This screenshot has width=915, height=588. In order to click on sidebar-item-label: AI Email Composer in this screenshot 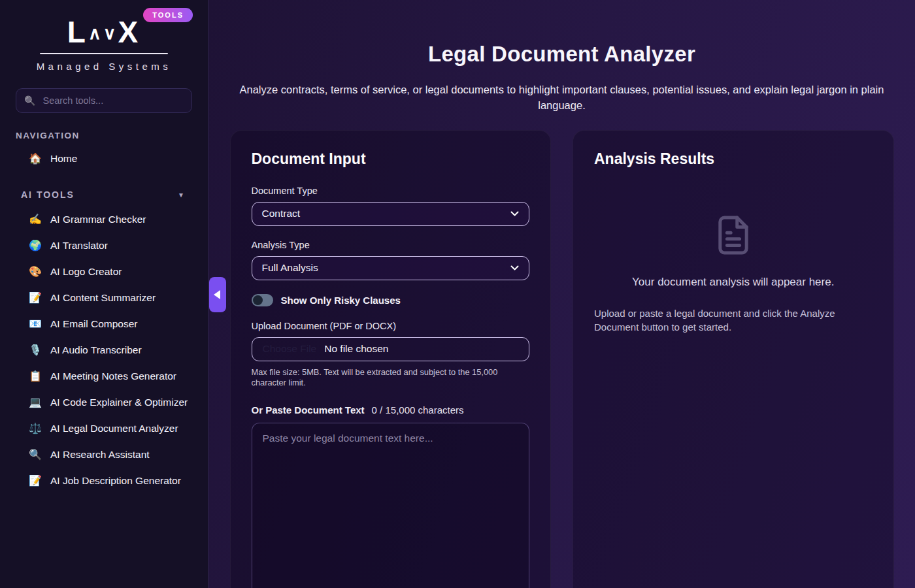, I will do `click(94, 324)`.